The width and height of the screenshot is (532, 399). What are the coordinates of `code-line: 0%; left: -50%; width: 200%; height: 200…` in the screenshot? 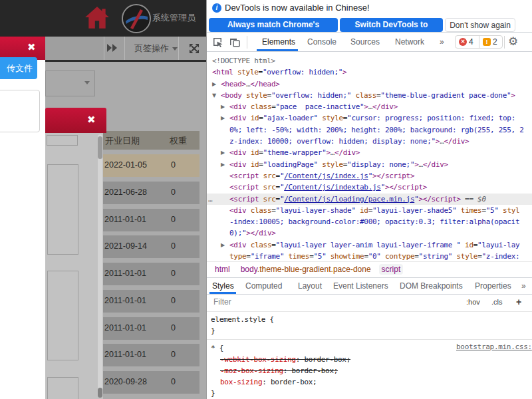 It's located at (370, 130).